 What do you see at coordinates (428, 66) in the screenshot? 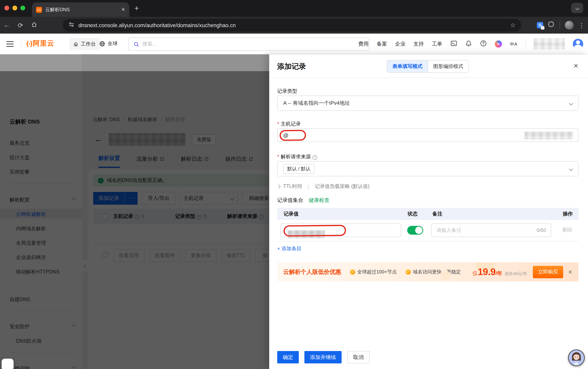
I see `mode-toggle: 表单填写模式 图形编排模式` at bounding box center [428, 66].